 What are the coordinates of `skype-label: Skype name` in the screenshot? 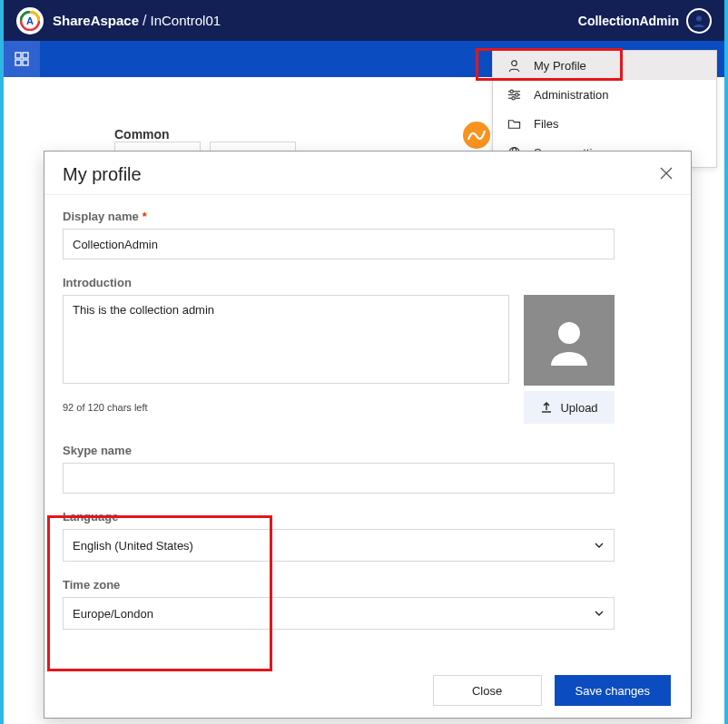 It's located at (368, 450).